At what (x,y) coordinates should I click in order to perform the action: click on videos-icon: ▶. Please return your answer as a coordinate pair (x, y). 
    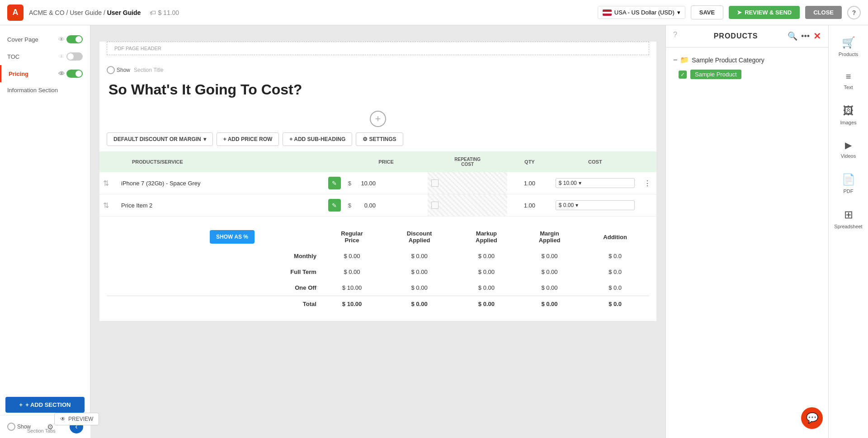
    Looking at the image, I should click on (848, 145).